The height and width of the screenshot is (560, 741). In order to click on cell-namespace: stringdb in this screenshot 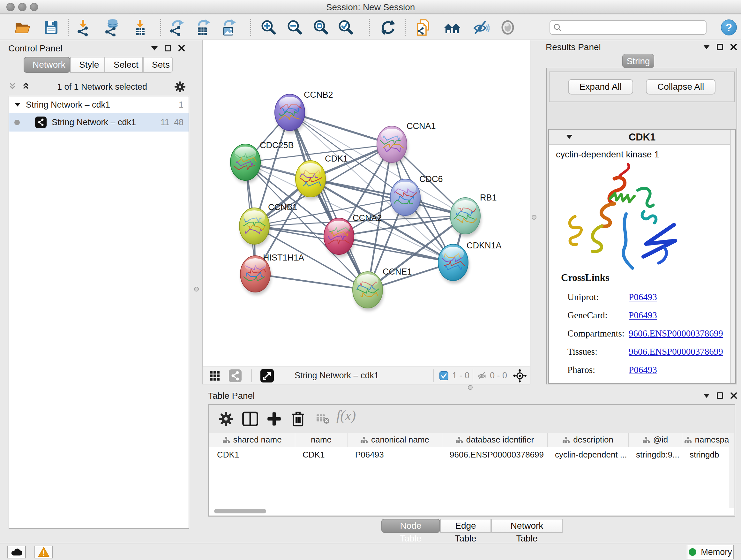, I will do `click(708, 454)`.